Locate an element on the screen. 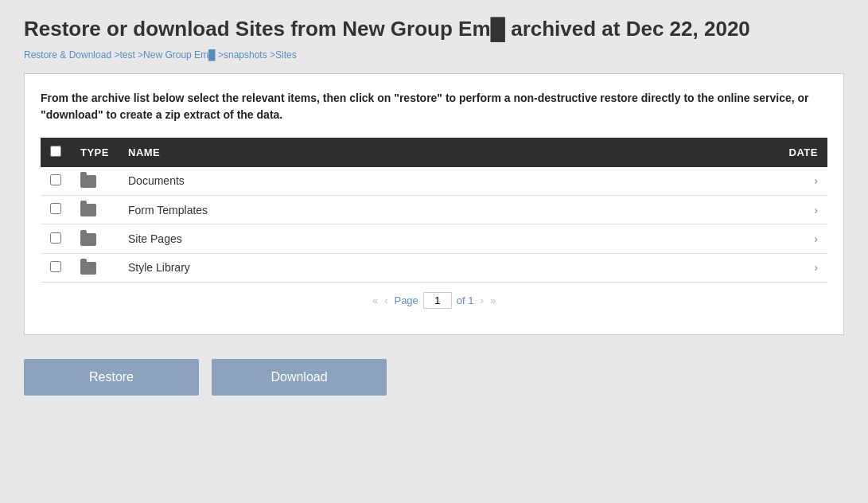 This screenshot has height=503, width=868. page-title: Restore or download Sites from New Group… is located at coordinates (434, 29).